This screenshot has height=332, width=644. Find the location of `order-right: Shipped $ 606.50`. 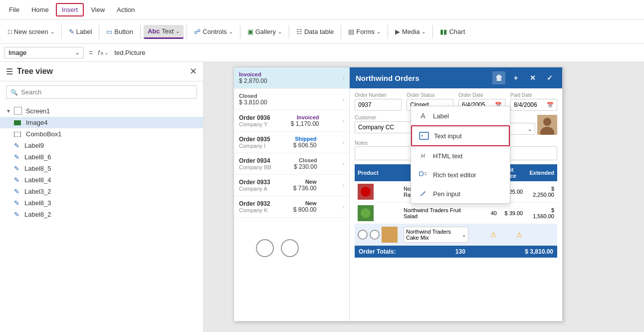

order-right: Shipped $ 606.50 is located at coordinates (305, 142).